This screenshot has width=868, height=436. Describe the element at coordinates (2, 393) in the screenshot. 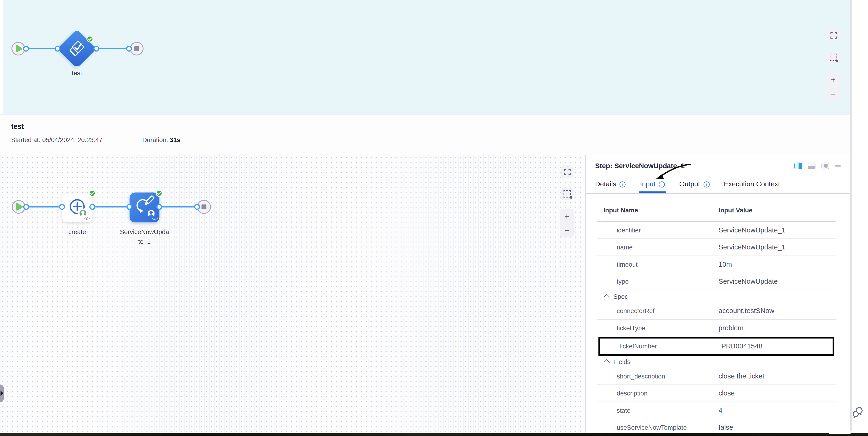

I see `drawer-toggle` at that location.